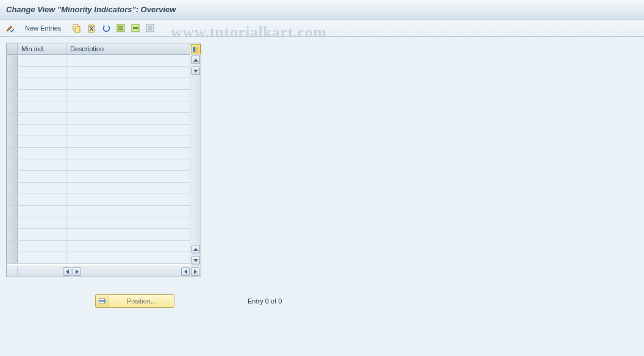 Image resolution: width=644 pixels, height=356 pixels. What do you see at coordinates (128, 49) in the screenshot?
I see `column-header-description: Description` at bounding box center [128, 49].